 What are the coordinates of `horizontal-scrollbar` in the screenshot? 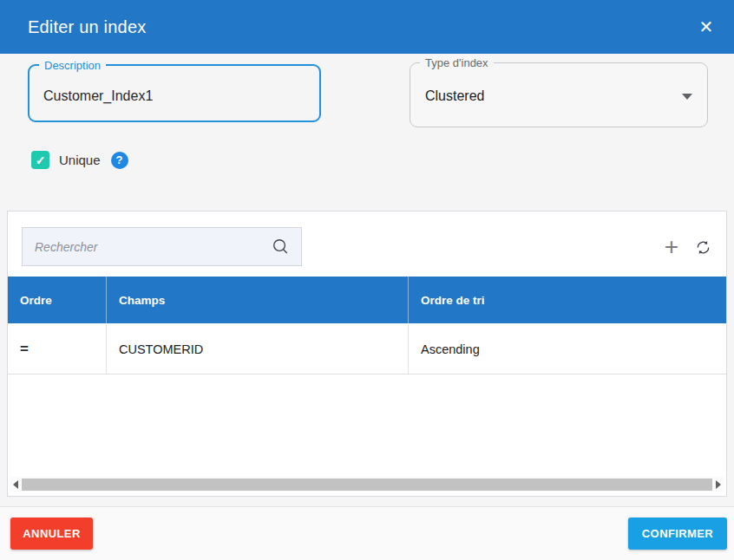 It's located at (367, 484).